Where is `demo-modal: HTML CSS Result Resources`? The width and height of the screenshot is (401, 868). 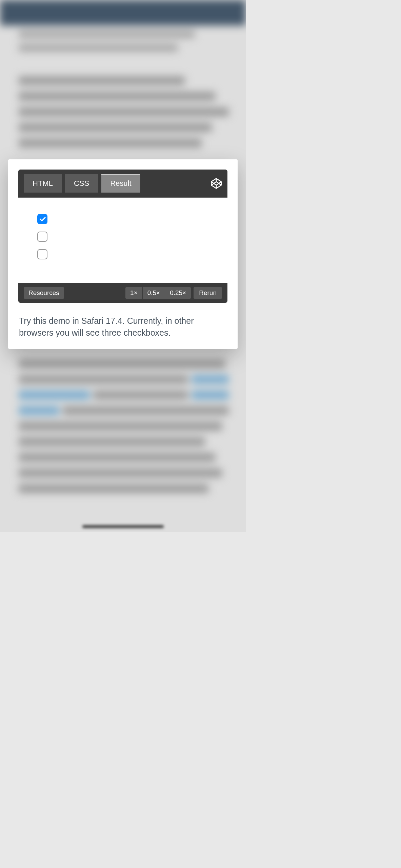
demo-modal: HTML CSS Result Resources is located at coordinates (123, 254).